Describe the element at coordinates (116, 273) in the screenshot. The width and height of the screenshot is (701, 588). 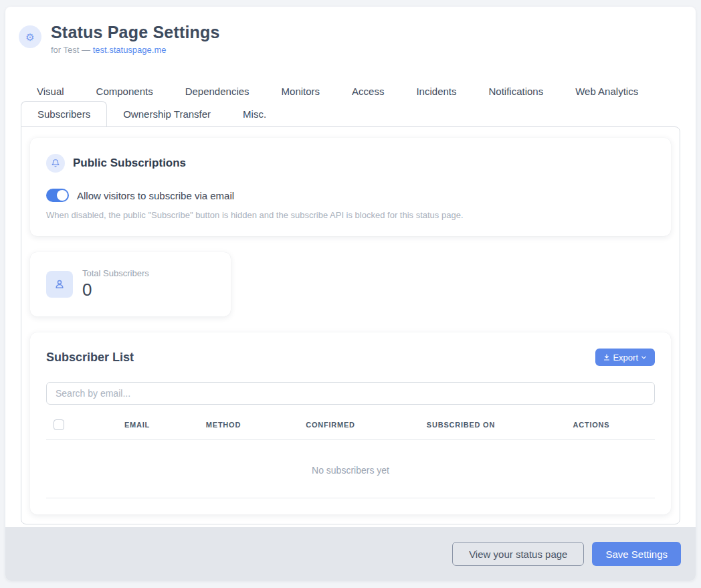
I see `stat-label: Total Subscribers` at that location.